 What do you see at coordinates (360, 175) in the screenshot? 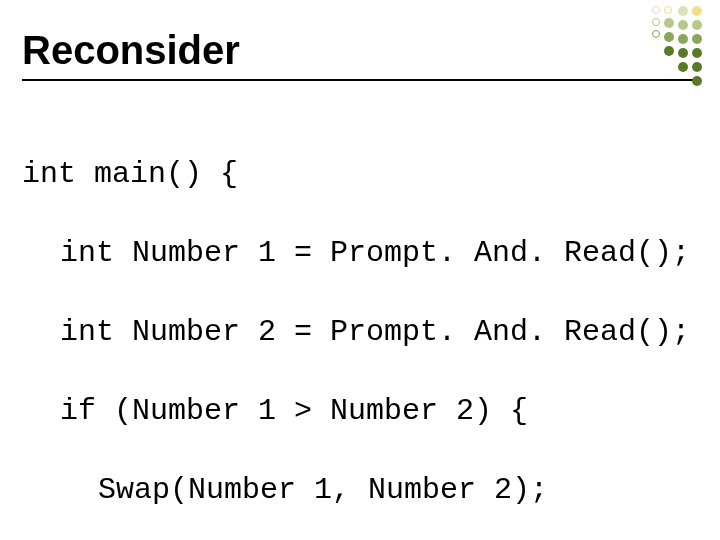
I see `code-line: int main() {` at bounding box center [360, 175].